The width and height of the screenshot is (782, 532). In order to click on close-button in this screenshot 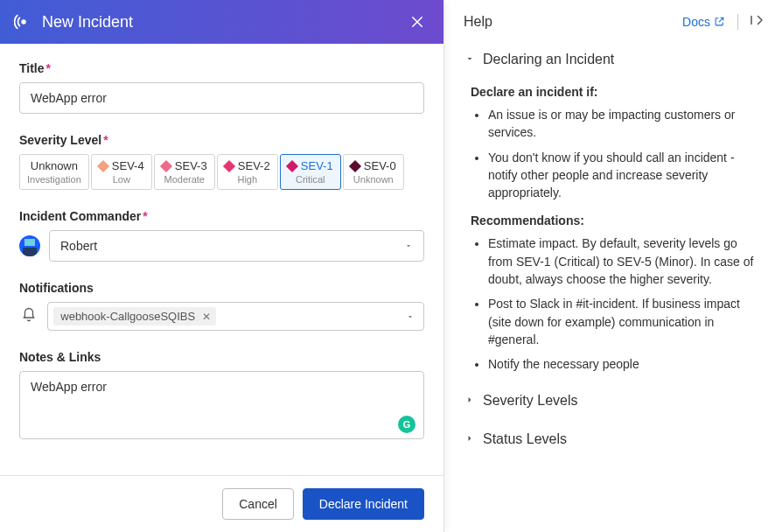, I will do `click(417, 22)`.